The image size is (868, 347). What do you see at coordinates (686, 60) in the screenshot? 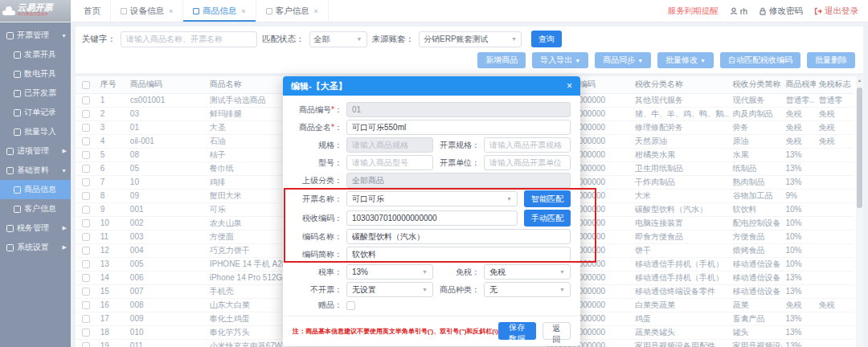
I see `action-button-批量修改: 批量修改▼` at bounding box center [686, 60].